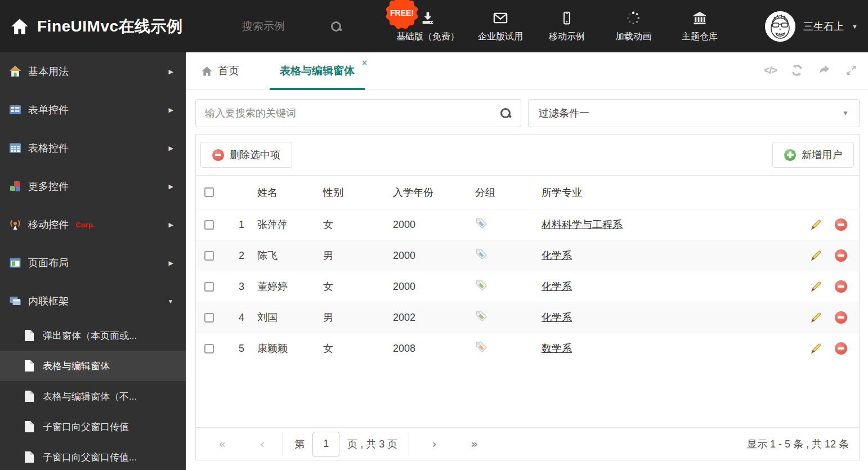 This screenshot has height=470, width=868. I want to click on mobile-icon, so click(567, 18).